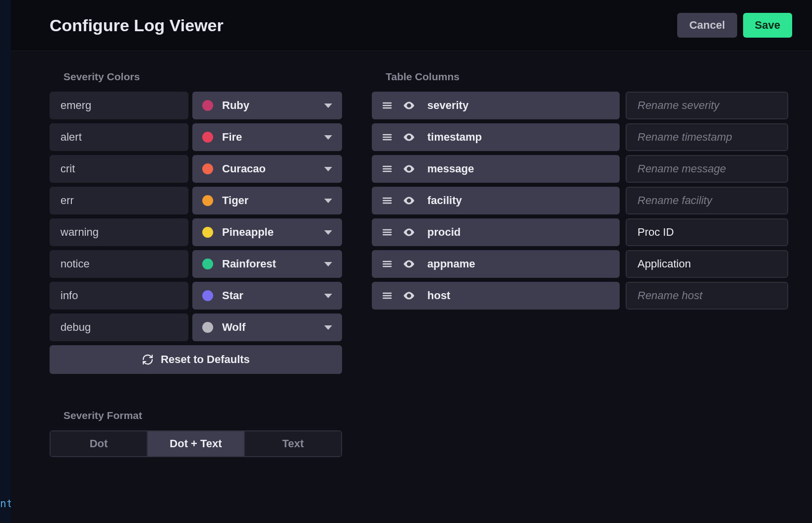  Describe the element at coordinates (496, 137) in the screenshot. I see `table-column-handle: timestamp` at that location.